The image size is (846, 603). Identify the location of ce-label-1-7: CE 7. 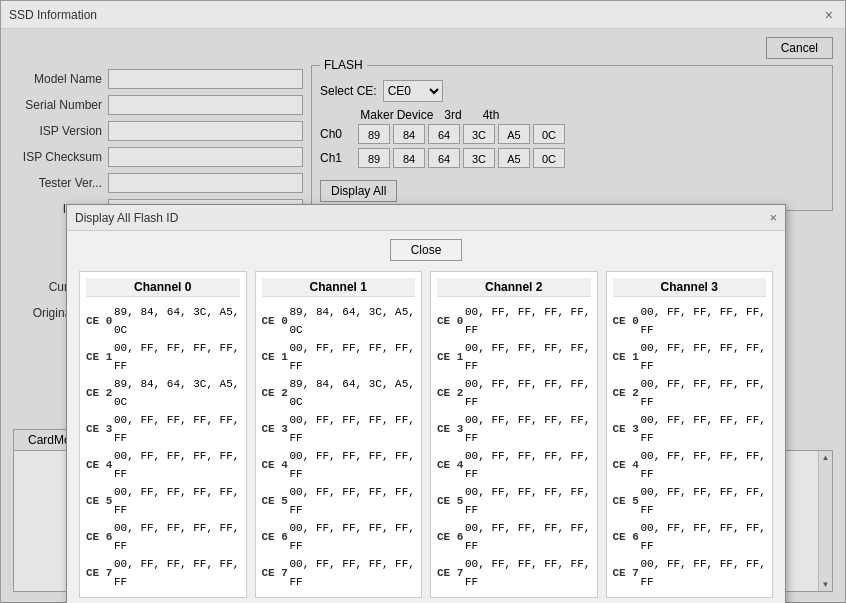
(276, 573).